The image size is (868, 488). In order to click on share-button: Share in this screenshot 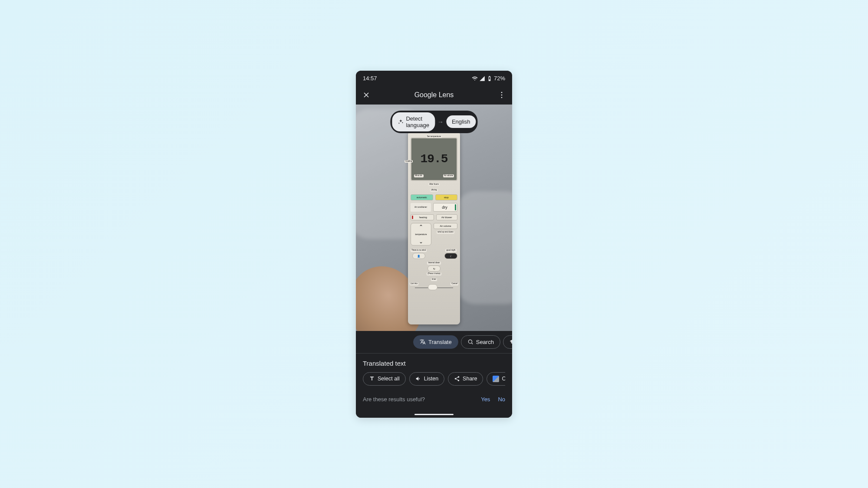, I will do `click(465, 379)`.